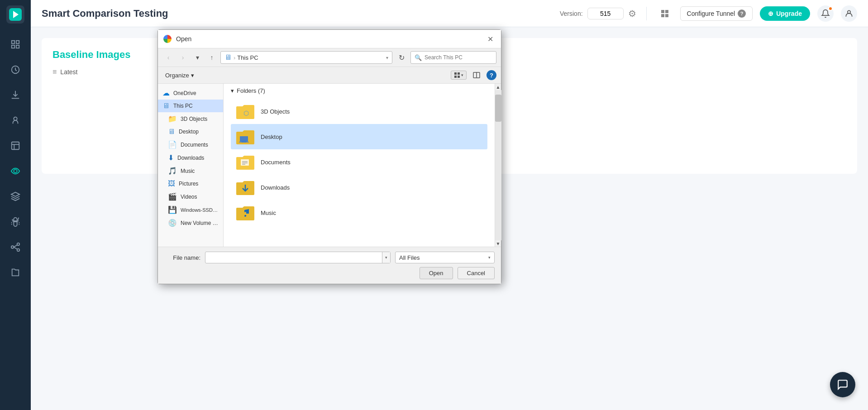  Describe the element at coordinates (245, 162) in the screenshot. I see `documents-folder-icon` at that location.